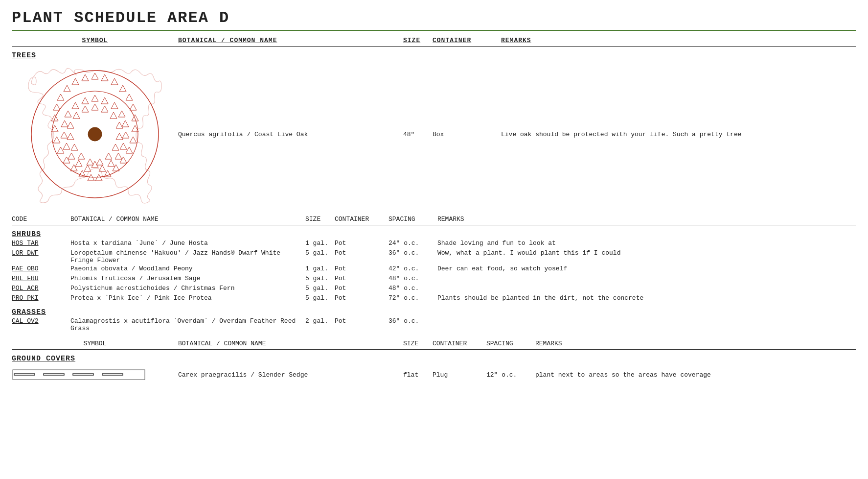 The width and height of the screenshot is (868, 479). Describe the element at coordinates (434, 375) in the screenshot. I see `gc-row-0: Carex praegracilis / Slender Sedge flat …` at that location.